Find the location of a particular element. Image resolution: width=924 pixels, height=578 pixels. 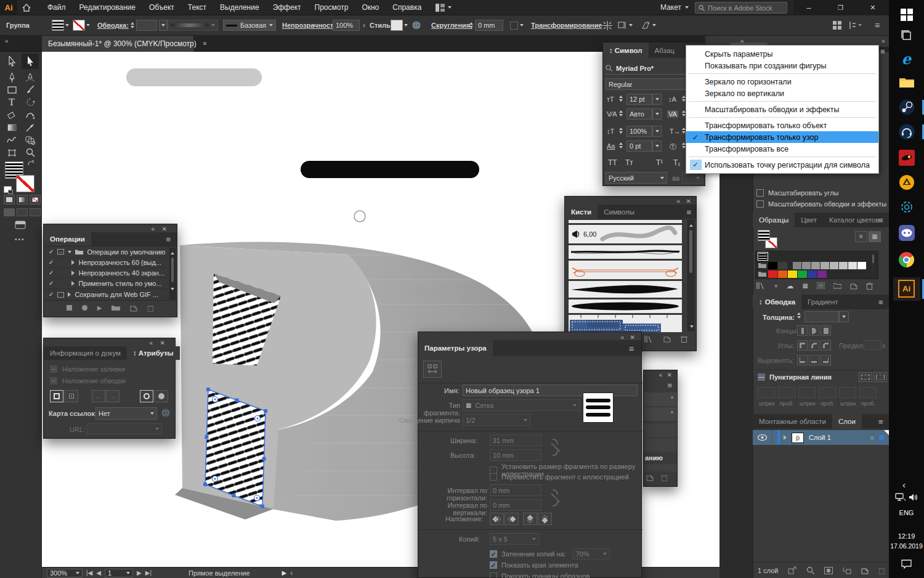

gradient-button is located at coordinates (22, 200).